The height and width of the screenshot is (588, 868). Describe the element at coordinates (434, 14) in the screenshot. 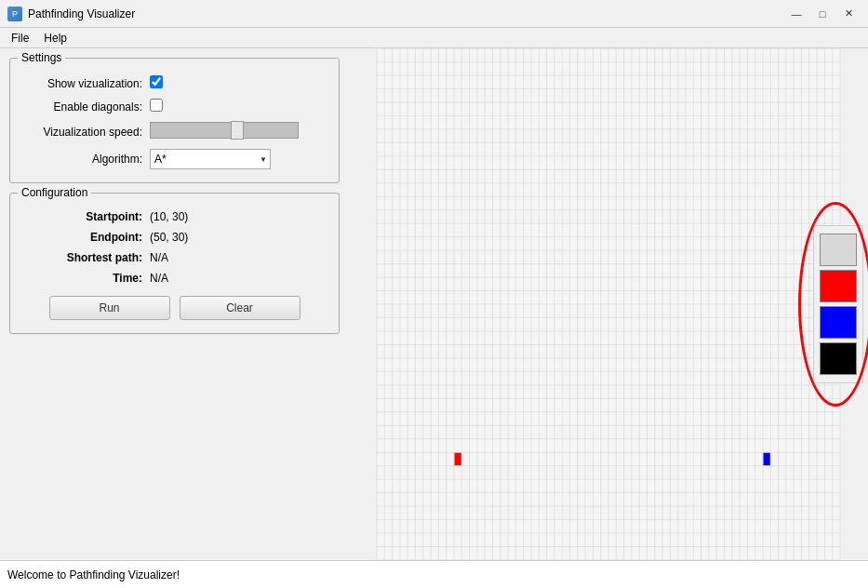

I see `title-bar: P Pathfinding Visualizer — □ ✕` at that location.